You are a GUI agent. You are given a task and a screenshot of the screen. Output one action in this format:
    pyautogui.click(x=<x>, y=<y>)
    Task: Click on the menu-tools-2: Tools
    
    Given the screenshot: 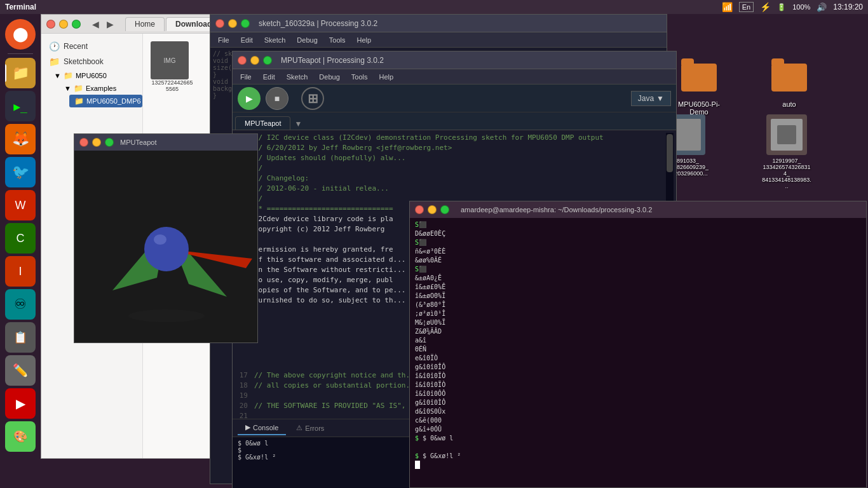 What is the action you would take?
    pyautogui.click(x=360, y=77)
    